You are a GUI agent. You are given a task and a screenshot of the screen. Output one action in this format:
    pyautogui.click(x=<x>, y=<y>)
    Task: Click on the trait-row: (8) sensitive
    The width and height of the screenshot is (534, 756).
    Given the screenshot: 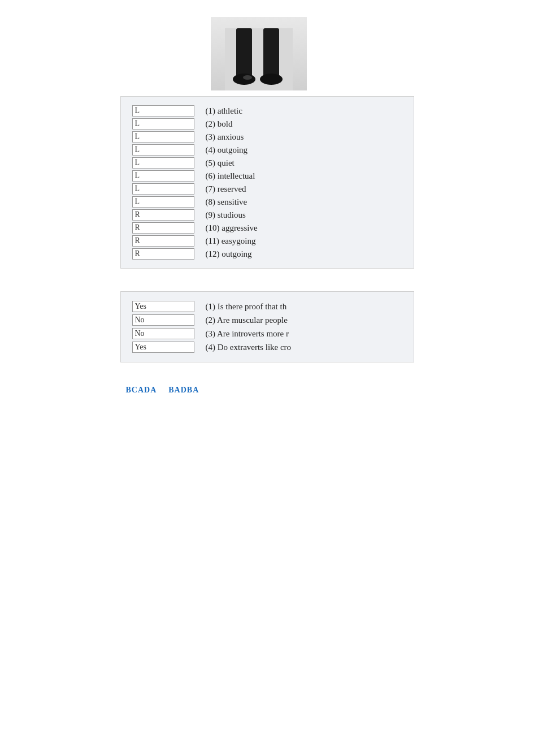 What is the action you would take?
    pyautogui.click(x=267, y=202)
    